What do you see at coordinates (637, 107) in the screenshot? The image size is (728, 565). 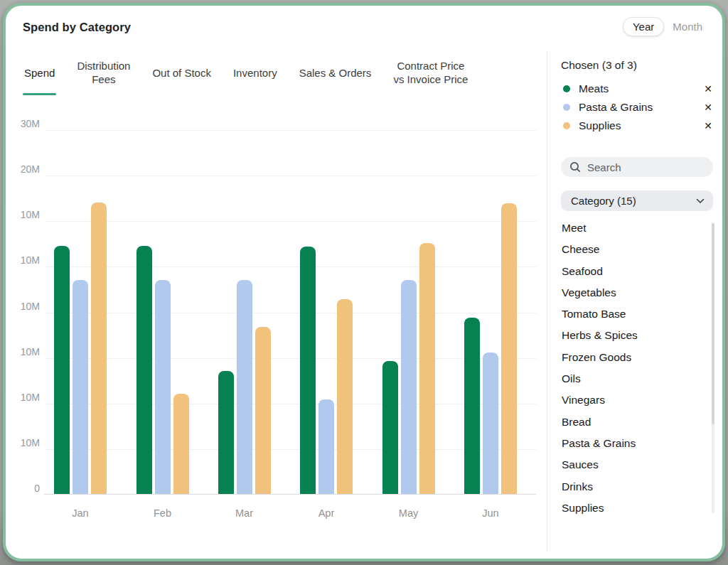 I see `chosen-list: Meats✕Pasta & Grains✕Supplies✕` at bounding box center [637, 107].